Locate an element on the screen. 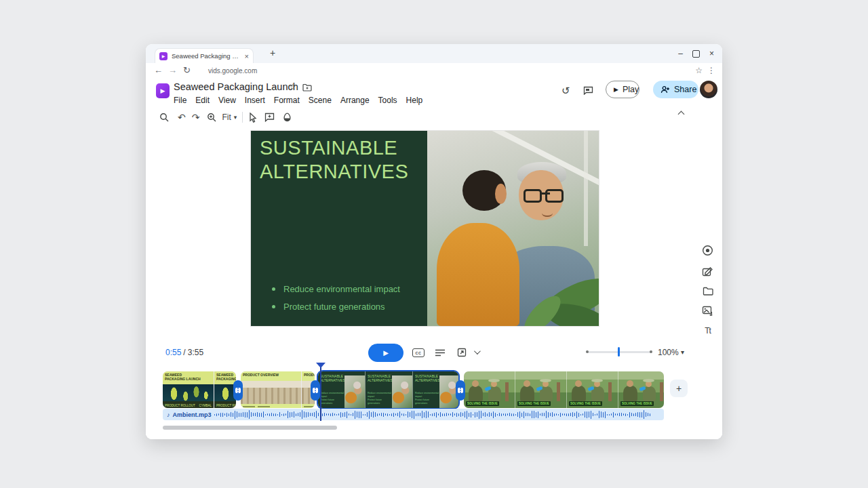 This screenshot has width=868, height=488. scene-clip-sustainable-selected: SUSTAINABLEALTERNATIVES Reduce environme… is located at coordinates (388, 390).